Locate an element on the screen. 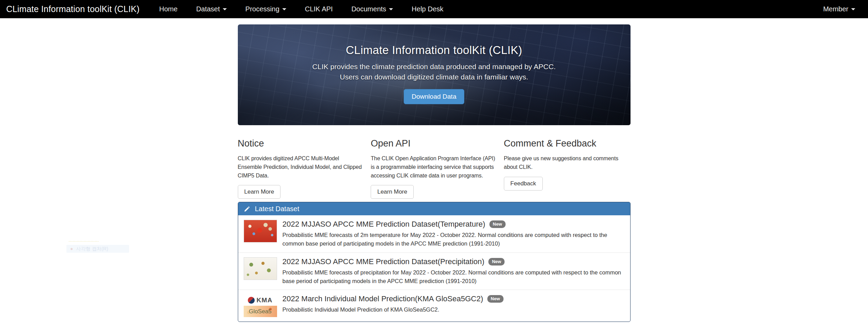 The image size is (868, 325). dataset-description: Probabilistic MME forecasts of 2m temper… is located at coordinates (454, 239).